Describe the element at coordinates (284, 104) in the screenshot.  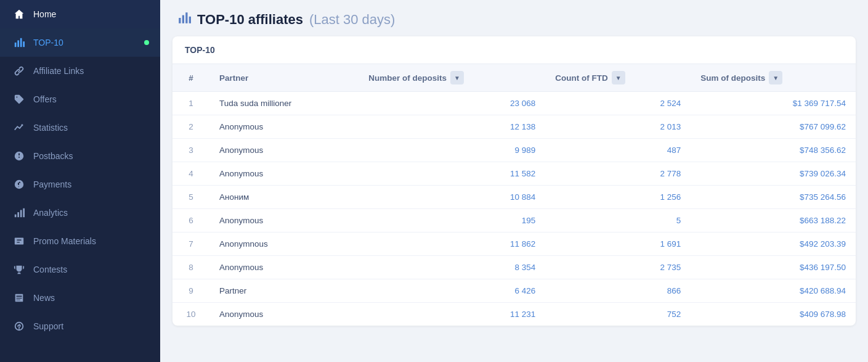
I see `cell-partner: Tuda suda millioner` at that location.